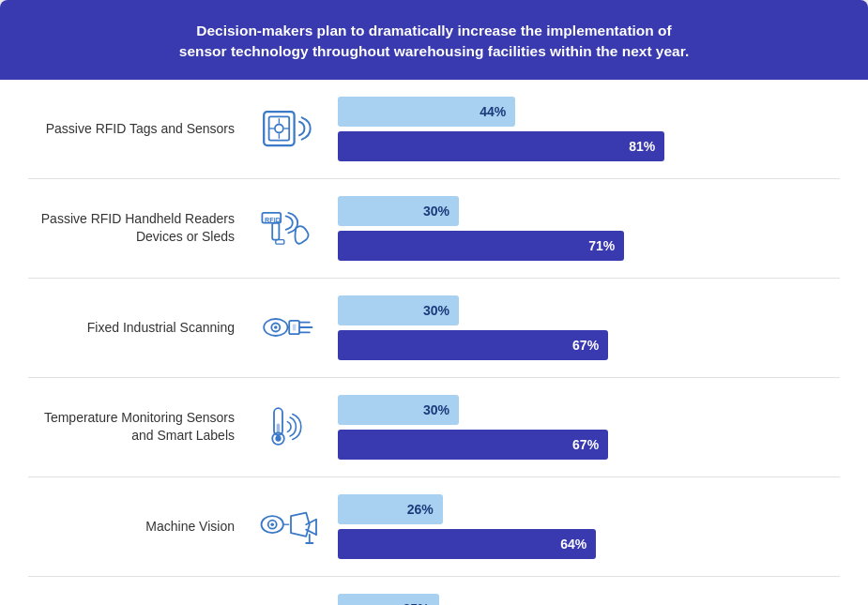 Image resolution: width=868 pixels, height=605 pixels. I want to click on rfid-handheld-icon: RFID, so click(291, 228).